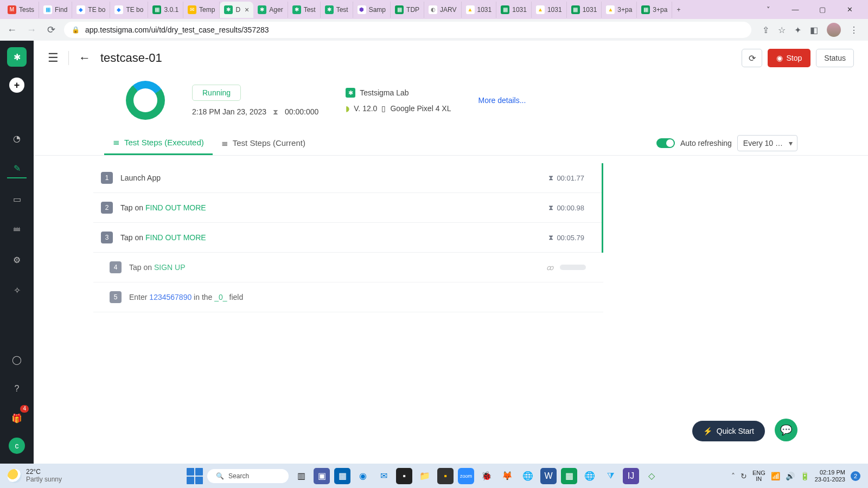 This screenshot has height=488, width=868. Describe the element at coordinates (348, 297) in the screenshot. I see `step-row: 5Enter 1234567890 in the _0_ field` at that location.